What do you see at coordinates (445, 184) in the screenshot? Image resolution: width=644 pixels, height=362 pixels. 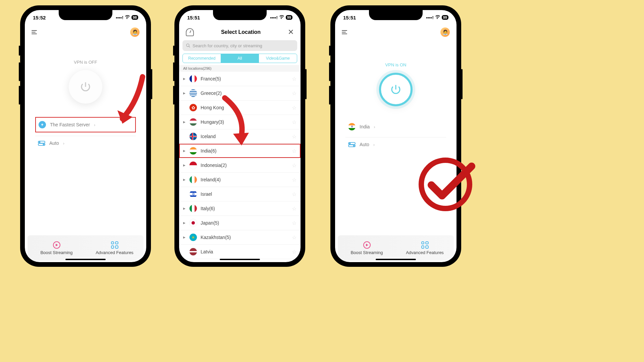 I see `annotation-checkmark` at bounding box center [445, 184].